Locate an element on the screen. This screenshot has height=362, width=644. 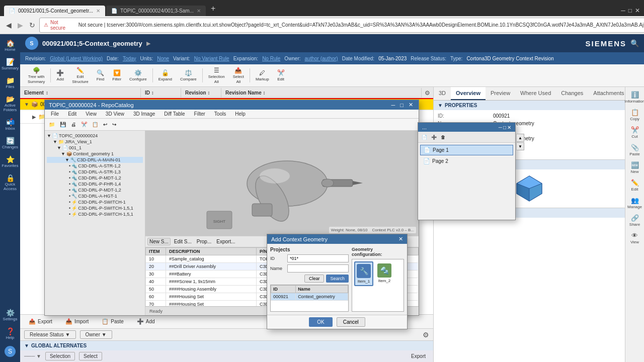
bom-btn-4: Export... is located at coordinates (225, 241).